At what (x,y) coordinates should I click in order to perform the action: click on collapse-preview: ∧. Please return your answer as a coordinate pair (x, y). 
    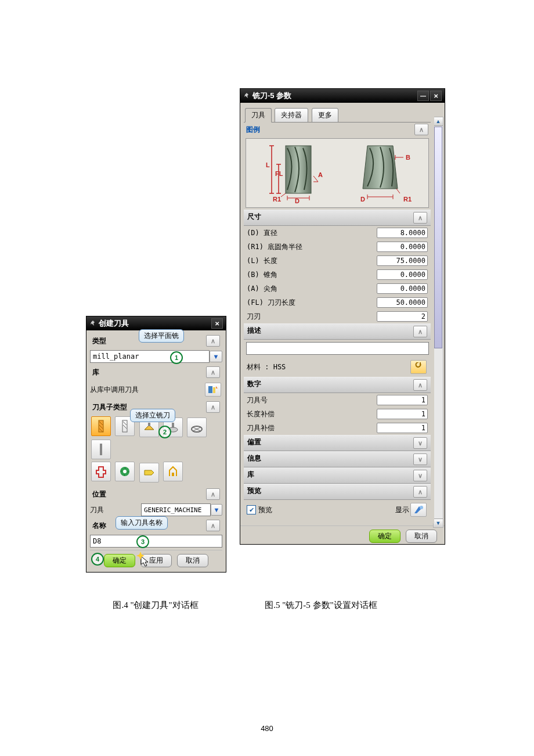
    Looking at the image, I should click on (420, 492).